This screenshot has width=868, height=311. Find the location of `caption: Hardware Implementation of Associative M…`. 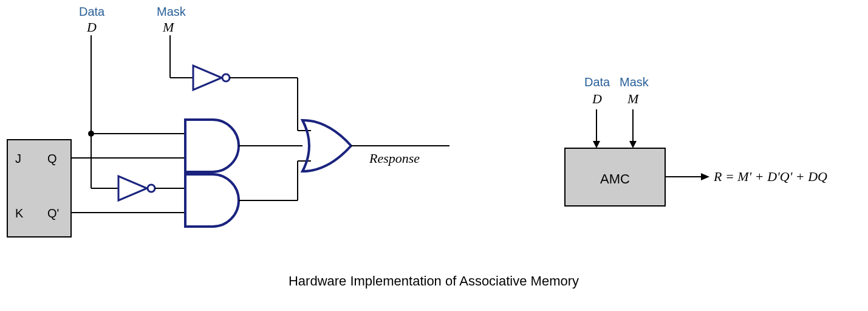

caption: Hardware Implementation of Associative M… is located at coordinates (434, 281).